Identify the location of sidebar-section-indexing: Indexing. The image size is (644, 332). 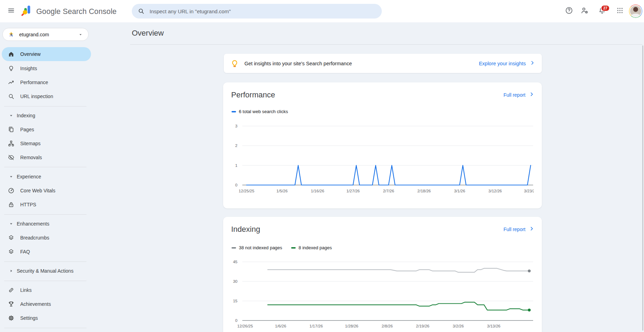
(46, 116).